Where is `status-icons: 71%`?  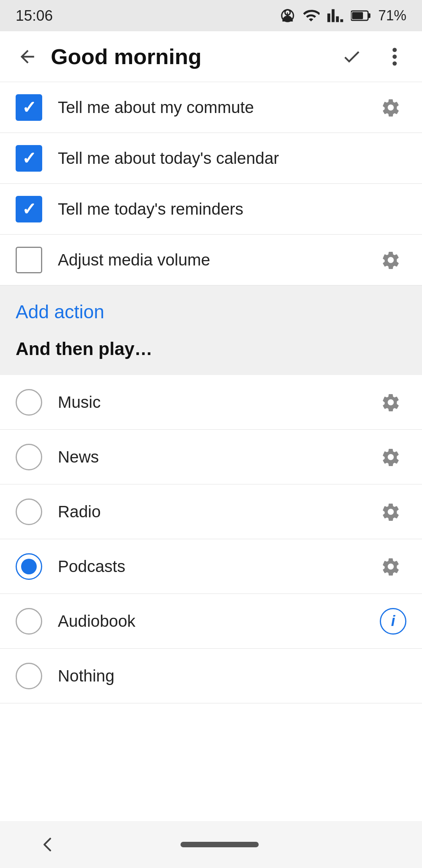
status-icons: 71% is located at coordinates (343, 16).